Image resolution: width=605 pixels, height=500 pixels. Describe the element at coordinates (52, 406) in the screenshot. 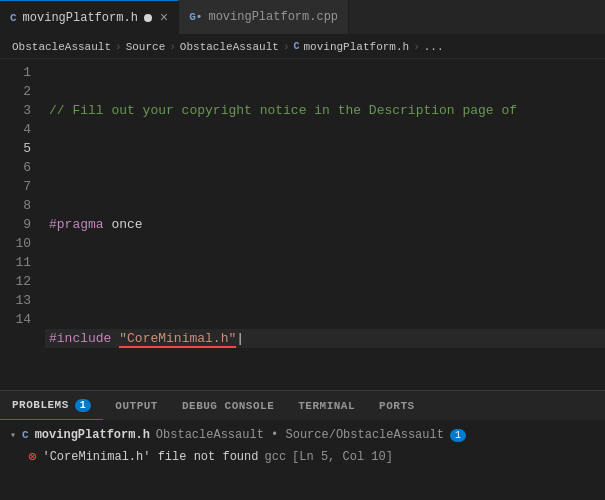

I see `panel-tab-problems: PROBLEMS 1` at that location.